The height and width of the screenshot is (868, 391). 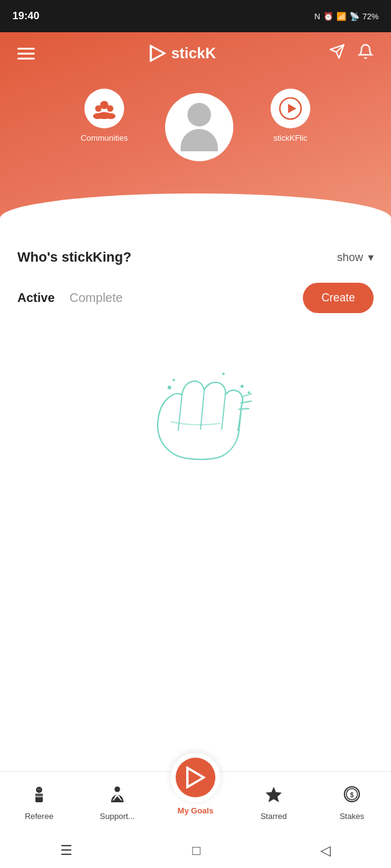 I want to click on hand-illustration, so click(x=196, y=415).